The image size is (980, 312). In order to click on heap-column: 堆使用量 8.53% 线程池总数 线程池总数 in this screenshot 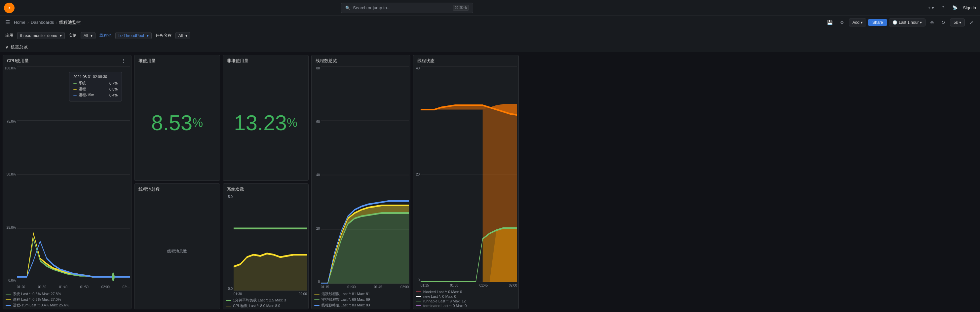, I will do `click(177, 182)`.